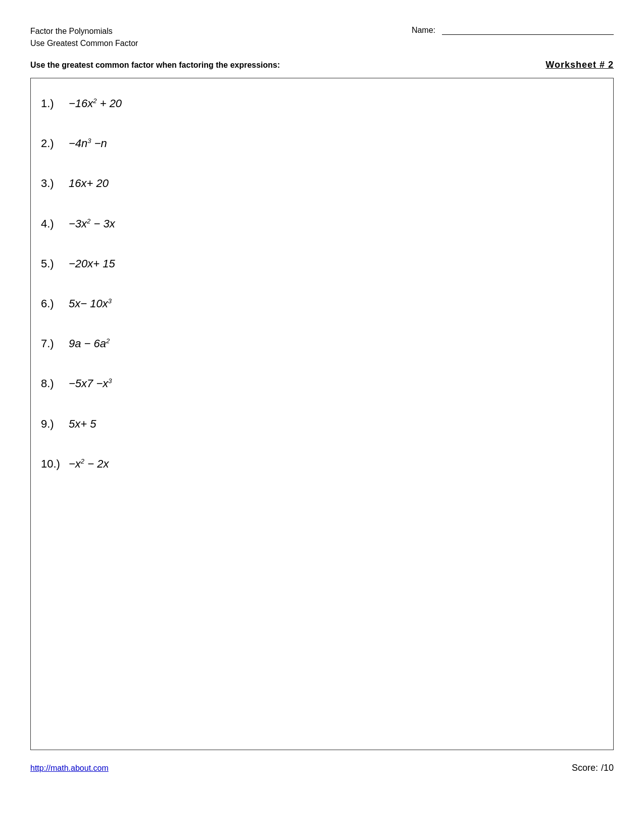 This screenshot has width=644, height=834. Describe the element at coordinates (84, 43) in the screenshot. I see `title-line2: Use Greatest Common Factor` at that location.